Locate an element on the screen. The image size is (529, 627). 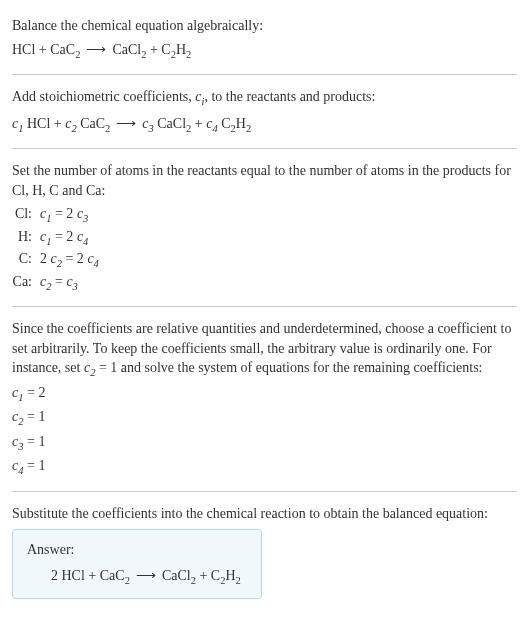
solution-list: c1 = 2 c2 = 1 c3 = 1 c4 = 1 is located at coordinates (264, 431).